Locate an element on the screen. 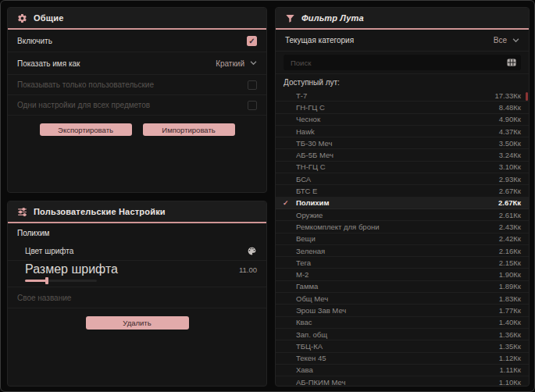  font-size-row: Размер шрифта 11.00 is located at coordinates (137, 274).